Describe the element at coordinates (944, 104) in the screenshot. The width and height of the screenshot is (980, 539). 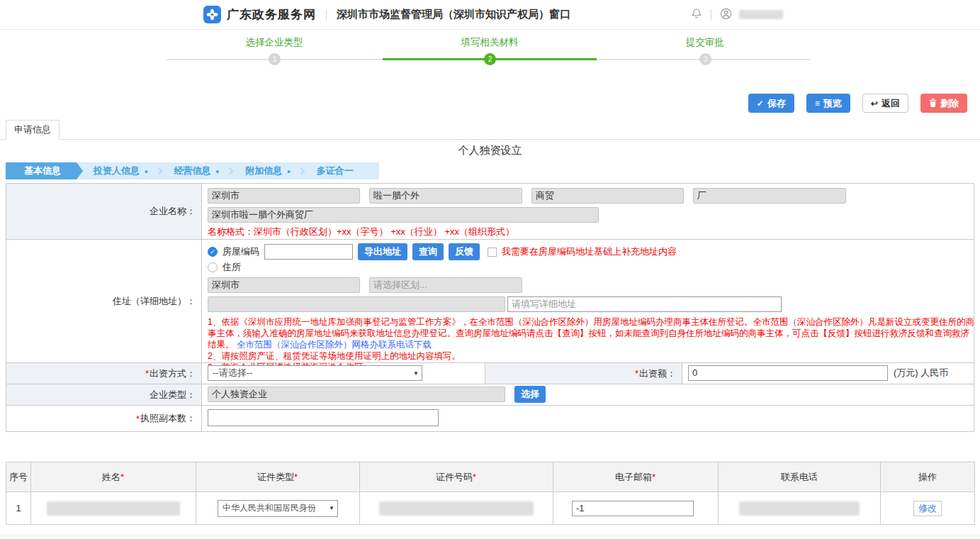
I see `delete-button: 删除` at that location.